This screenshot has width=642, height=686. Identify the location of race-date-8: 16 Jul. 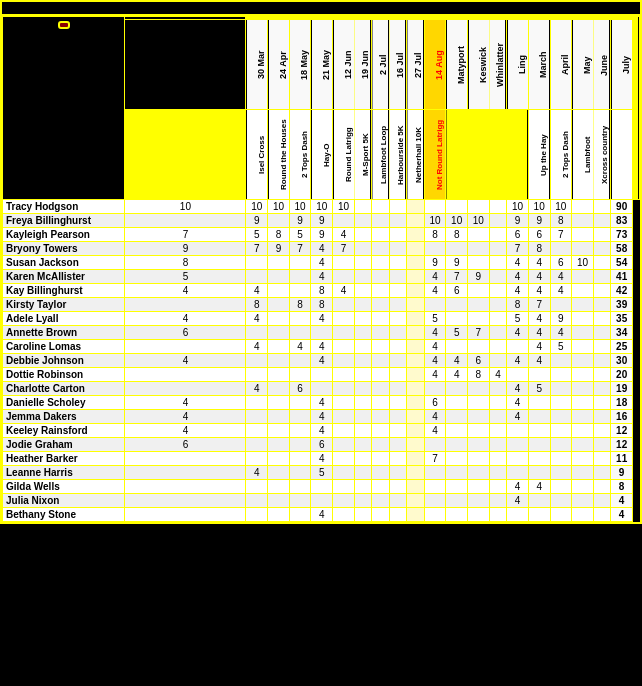
(398, 65).